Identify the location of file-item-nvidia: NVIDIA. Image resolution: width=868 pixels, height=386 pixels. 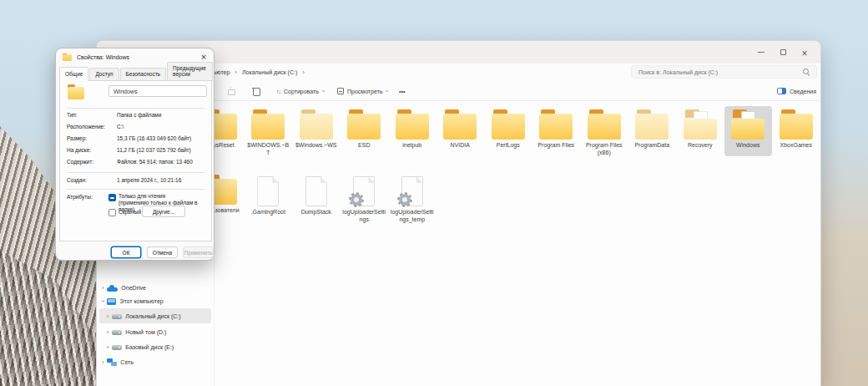
(461, 132).